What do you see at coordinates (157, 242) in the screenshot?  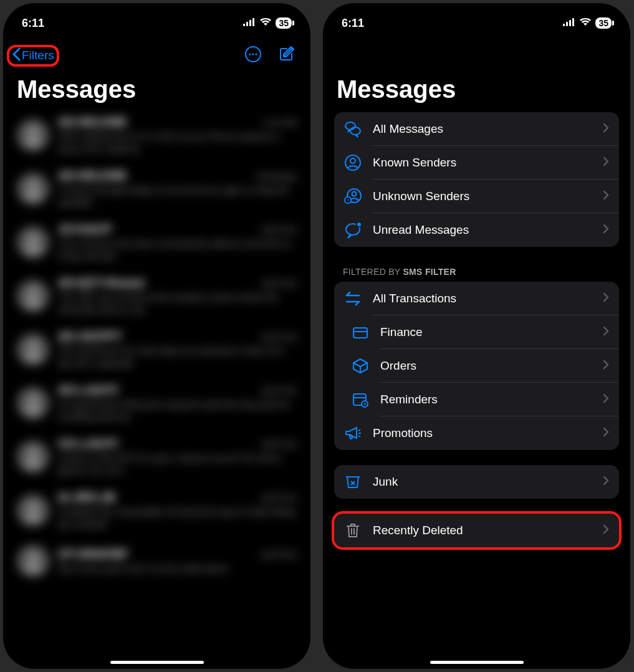 I see `message-row: JO-KIACP10/27/24Your amrount has bean ou…` at bounding box center [157, 242].